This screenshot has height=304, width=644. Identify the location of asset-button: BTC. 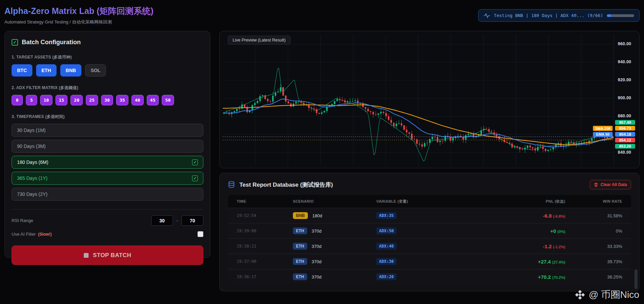
(22, 70).